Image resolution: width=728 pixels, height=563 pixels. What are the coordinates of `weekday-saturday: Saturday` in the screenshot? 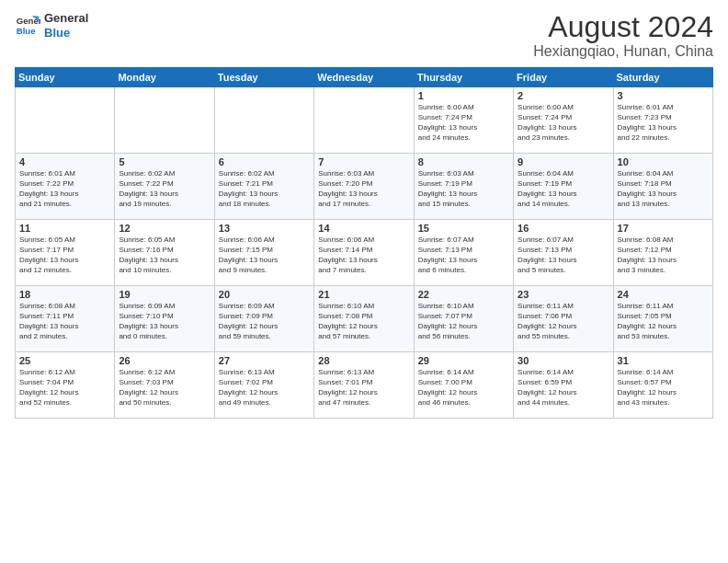 It's located at (663, 77).